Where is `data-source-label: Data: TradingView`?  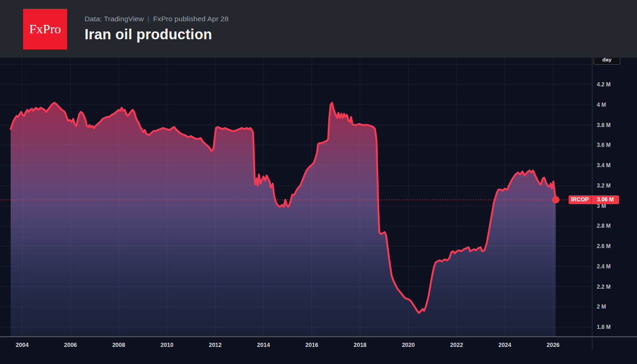 data-source-label: Data: TradingView is located at coordinates (114, 18).